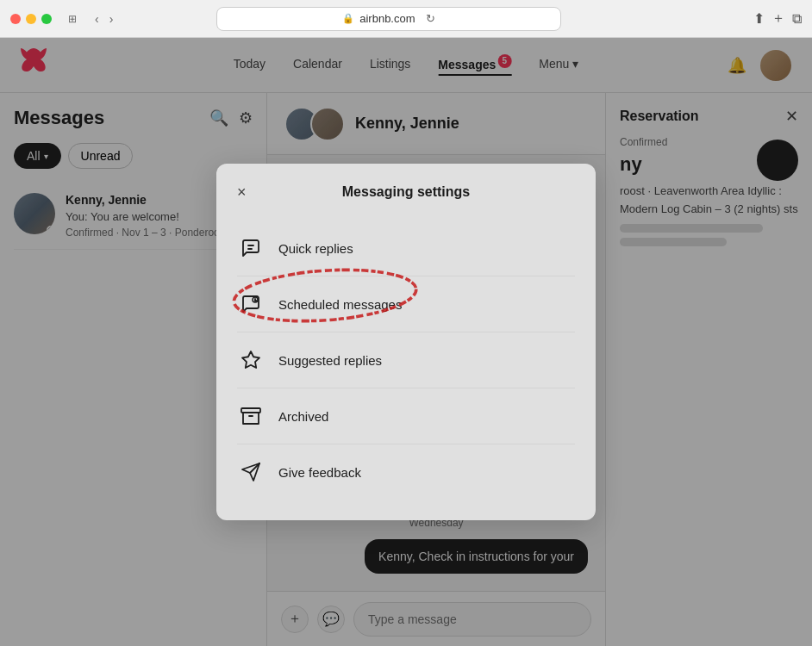  I want to click on browser-chrome: ⊞ ‹ › 🔒 airbnb.com ↻ ⬆ ＋ ⧉, so click(406, 19).